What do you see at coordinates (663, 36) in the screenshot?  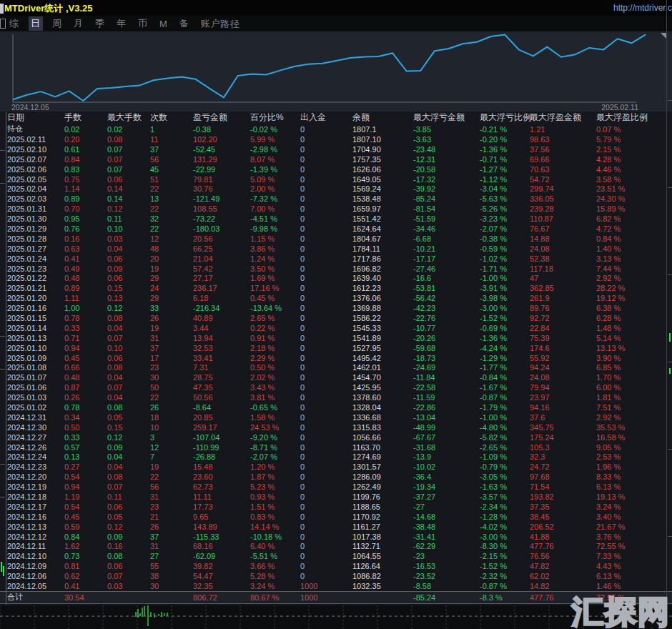 I see `scroll-to-end-icon` at bounding box center [663, 36].